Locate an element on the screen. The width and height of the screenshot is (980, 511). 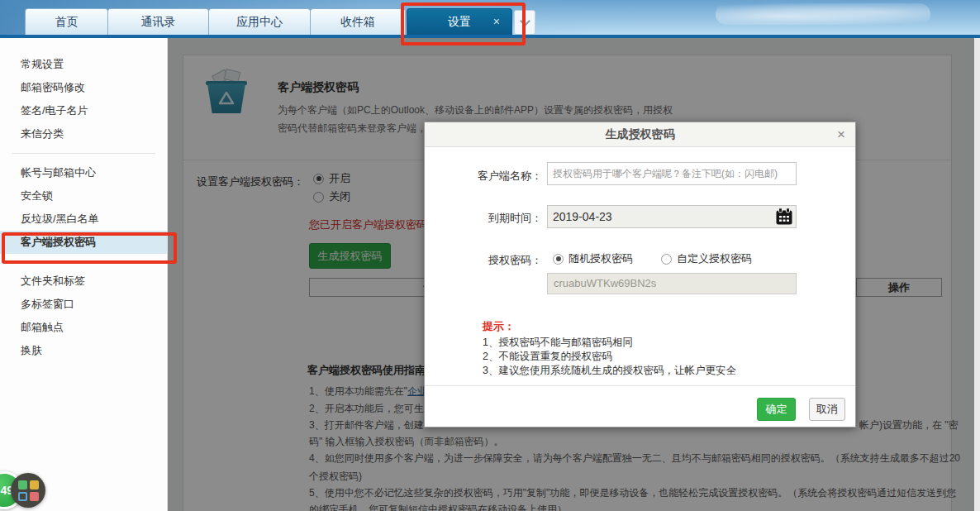
sidebar-item-client-auth-password: 客户端授权密码 is located at coordinates (83, 242).